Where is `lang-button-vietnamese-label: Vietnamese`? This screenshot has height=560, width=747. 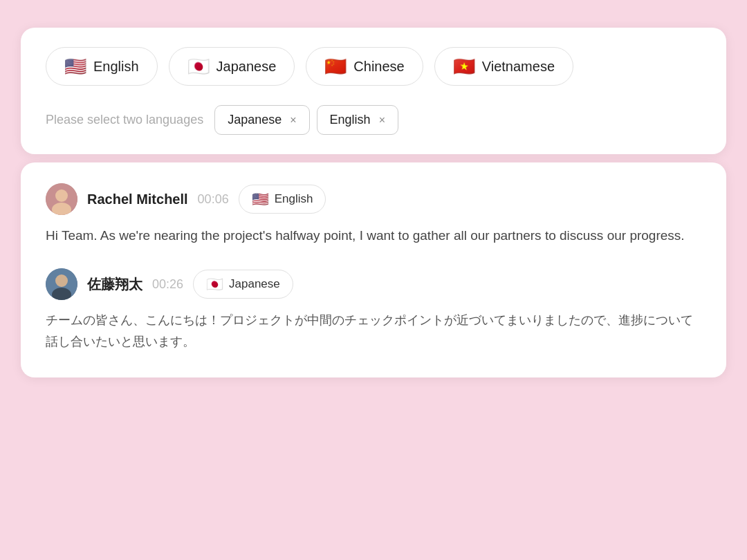
lang-button-vietnamese-label: Vietnamese is located at coordinates (519, 66).